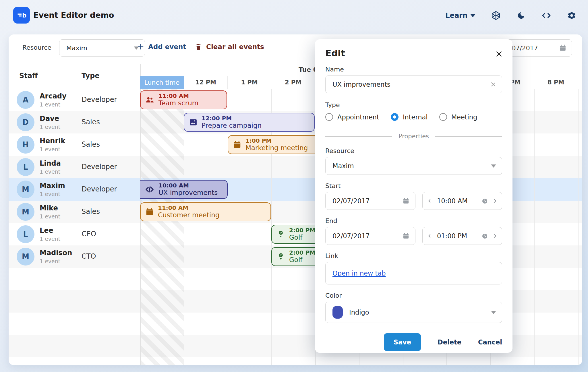 The image size is (588, 372). Describe the element at coordinates (450, 342) in the screenshot. I see `delete-button: Delete` at that location.